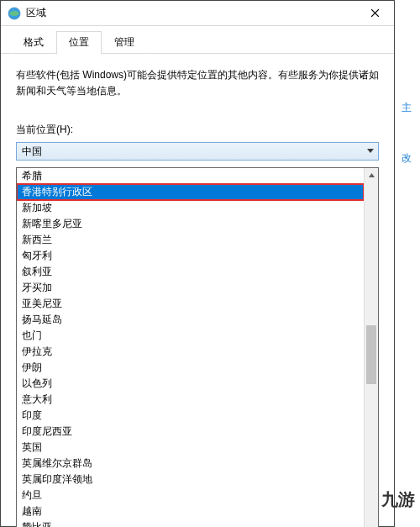  I want to click on dropdown-item: 以色列, so click(190, 383).